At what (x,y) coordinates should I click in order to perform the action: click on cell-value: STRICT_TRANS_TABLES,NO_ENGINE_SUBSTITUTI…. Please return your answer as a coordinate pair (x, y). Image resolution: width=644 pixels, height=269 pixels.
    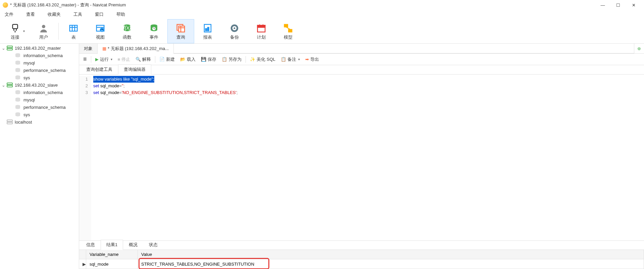
    Looking at the image, I should click on (391, 264).